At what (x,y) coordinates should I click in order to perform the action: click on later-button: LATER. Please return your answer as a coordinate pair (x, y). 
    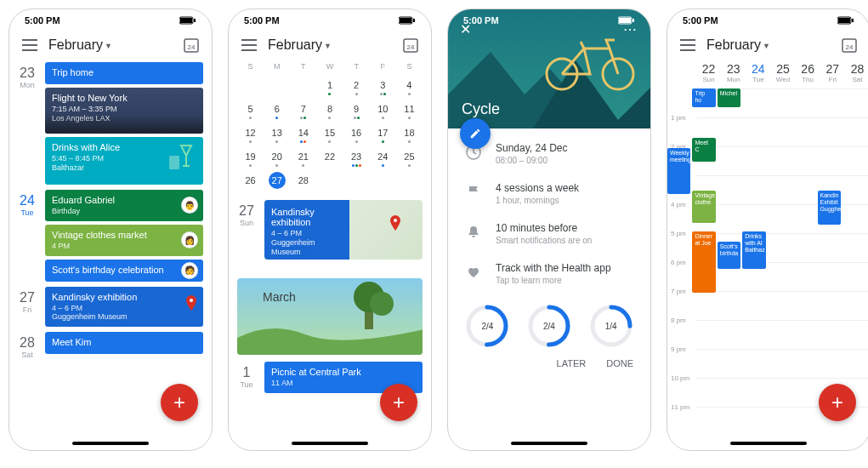
    Looking at the image, I should click on (571, 363).